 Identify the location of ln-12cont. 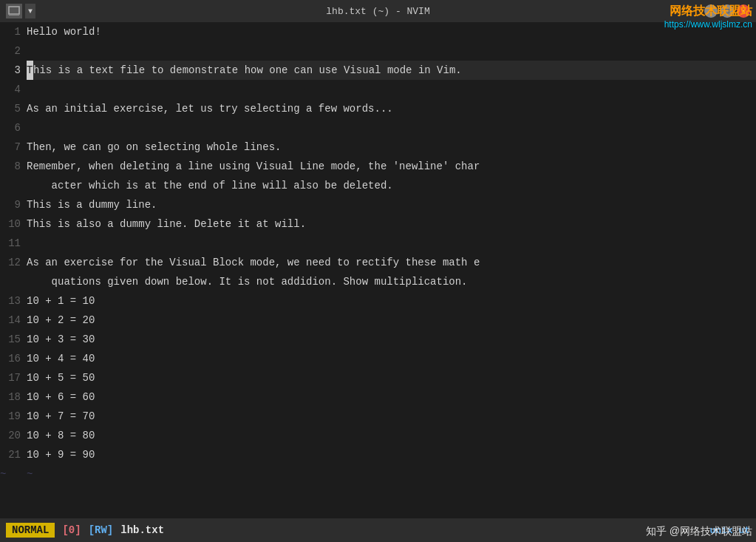
(13, 282).